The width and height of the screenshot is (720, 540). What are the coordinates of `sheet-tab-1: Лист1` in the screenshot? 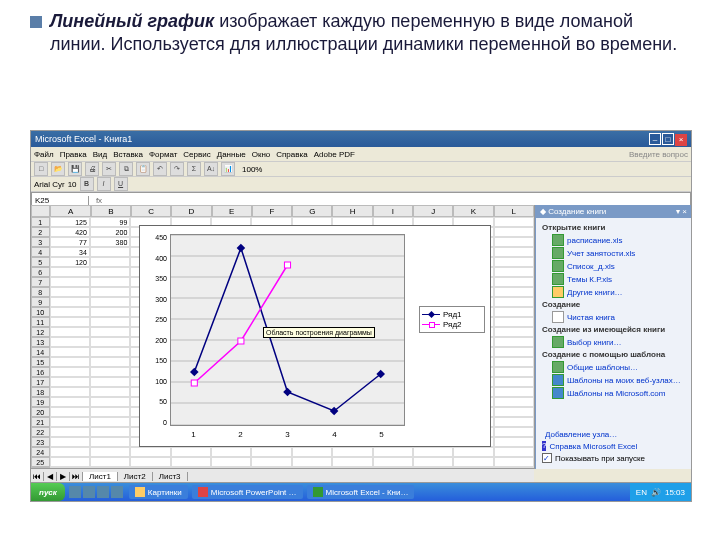 It's located at (100, 476).